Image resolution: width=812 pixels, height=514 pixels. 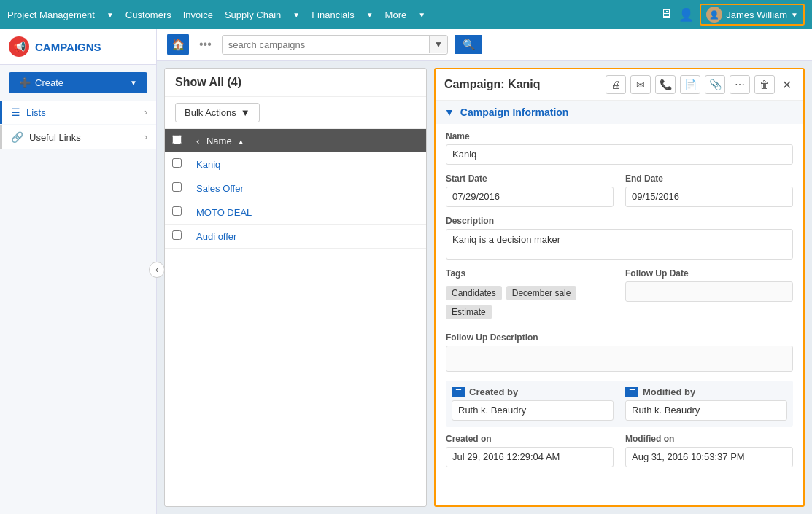 What do you see at coordinates (308, 165) in the screenshot?
I see `row-name-0: Kaniq` at bounding box center [308, 165].